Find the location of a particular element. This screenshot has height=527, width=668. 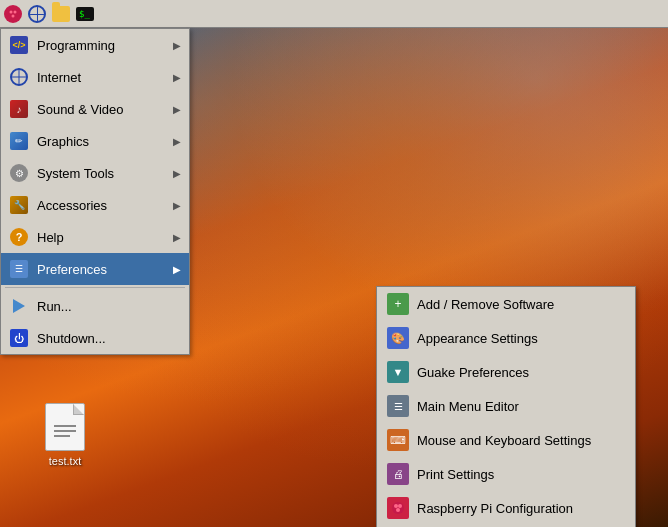

submenu-item-print: 🖨 Print Settings is located at coordinates (506, 474).